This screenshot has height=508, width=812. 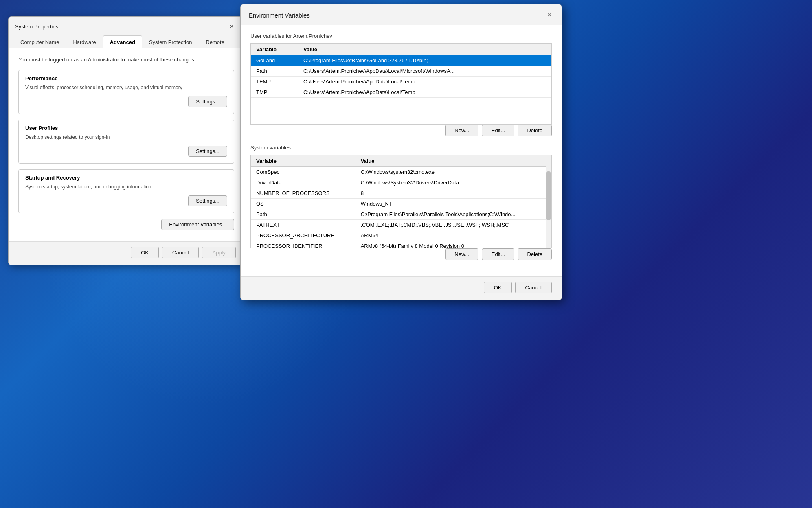 I want to click on system-properties-cancel-button: Cancel, so click(x=180, y=252).